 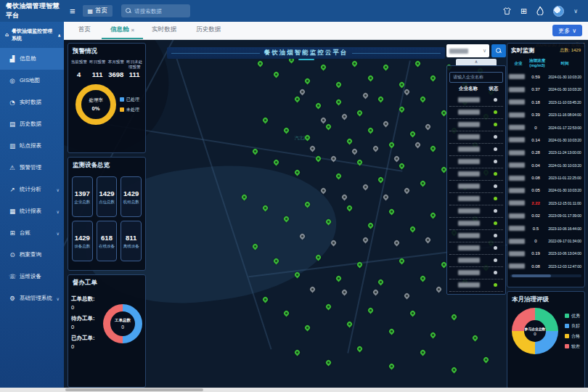 I want to click on table-row: 0.02 2023-09-01 17:39:00, so click(x=546, y=216).